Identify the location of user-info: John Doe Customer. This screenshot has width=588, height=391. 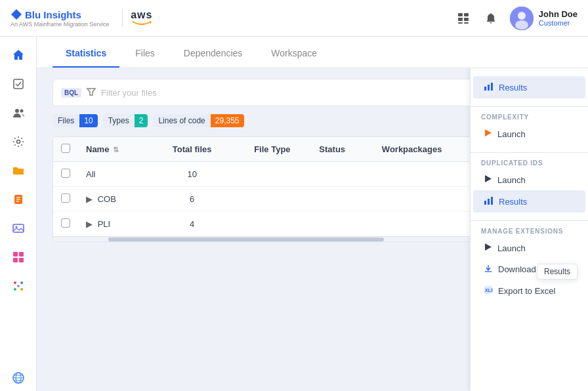
(543, 18).